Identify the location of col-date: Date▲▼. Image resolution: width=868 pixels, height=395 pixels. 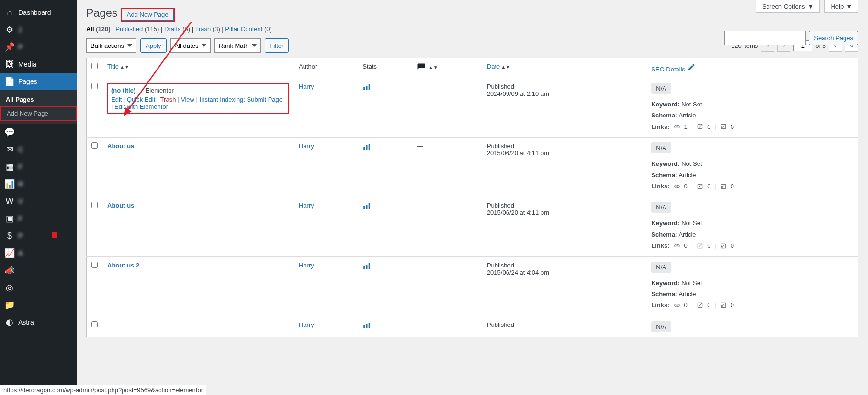
(564, 68).